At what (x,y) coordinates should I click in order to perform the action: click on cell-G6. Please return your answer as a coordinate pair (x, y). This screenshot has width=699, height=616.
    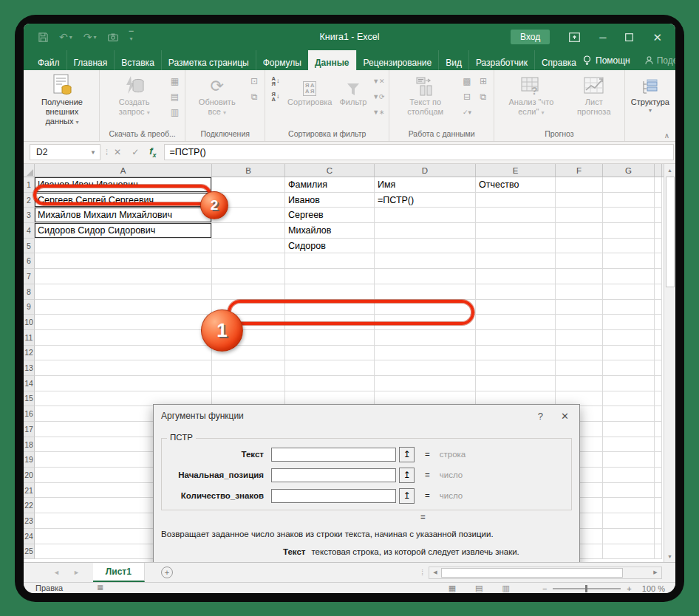
    Looking at the image, I should click on (629, 261).